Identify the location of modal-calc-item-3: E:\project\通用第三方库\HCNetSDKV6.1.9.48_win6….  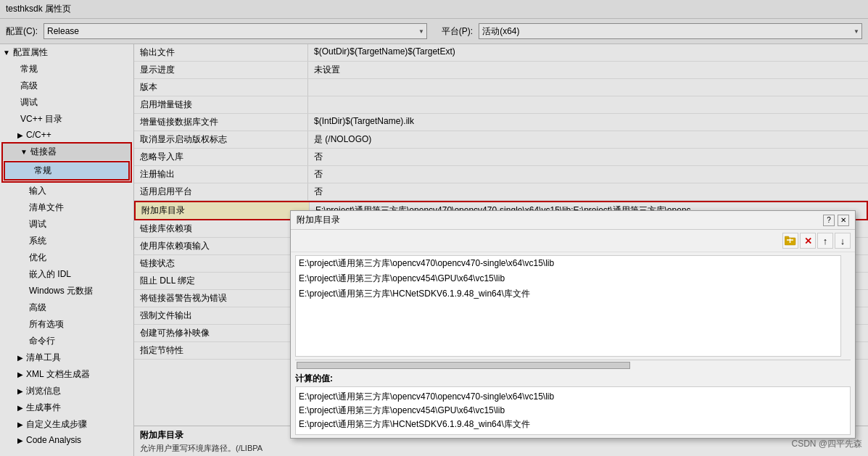
(573, 425).